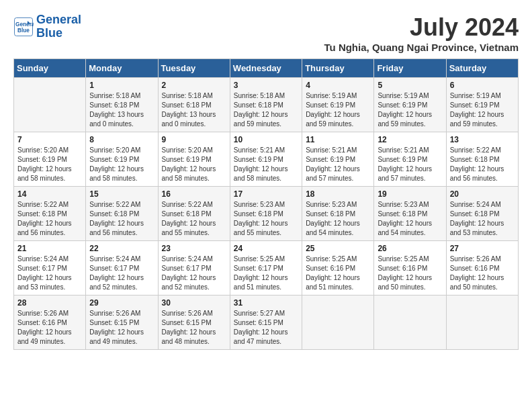  Describe the element at coordinates (266, 160) in the screenshot. I see `calendar-week-row: 7Sunrise: 5:20 AM Sunset: 6:19 PM Daylig…` at that location.